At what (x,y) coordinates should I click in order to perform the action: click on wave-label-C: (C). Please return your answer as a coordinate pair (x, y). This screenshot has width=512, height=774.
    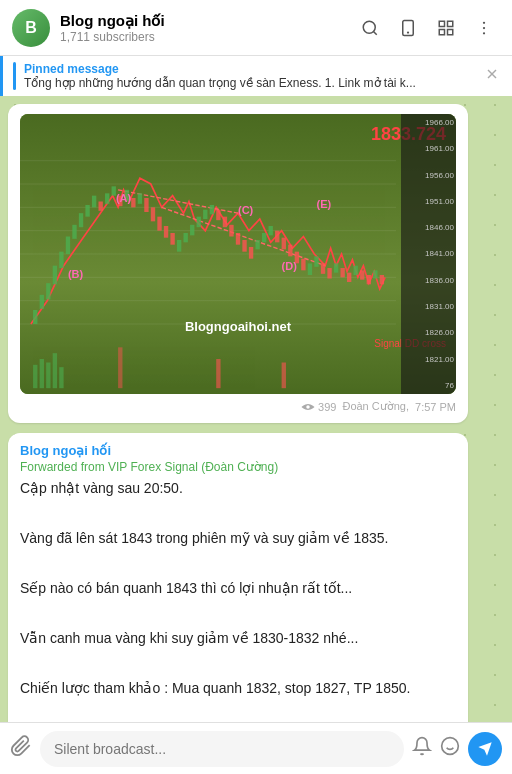
    Looking at the image, I should click on (246, 210).